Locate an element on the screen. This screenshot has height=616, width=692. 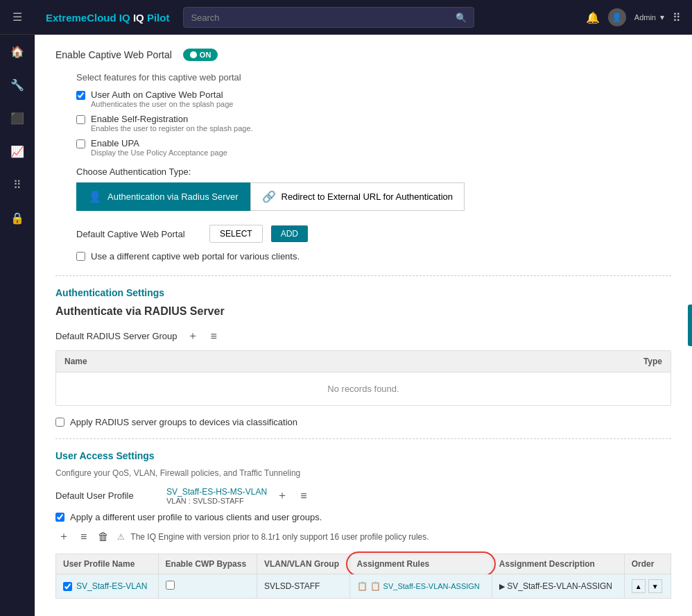
user-auth-checkbox is located at coordinates (80, 96).